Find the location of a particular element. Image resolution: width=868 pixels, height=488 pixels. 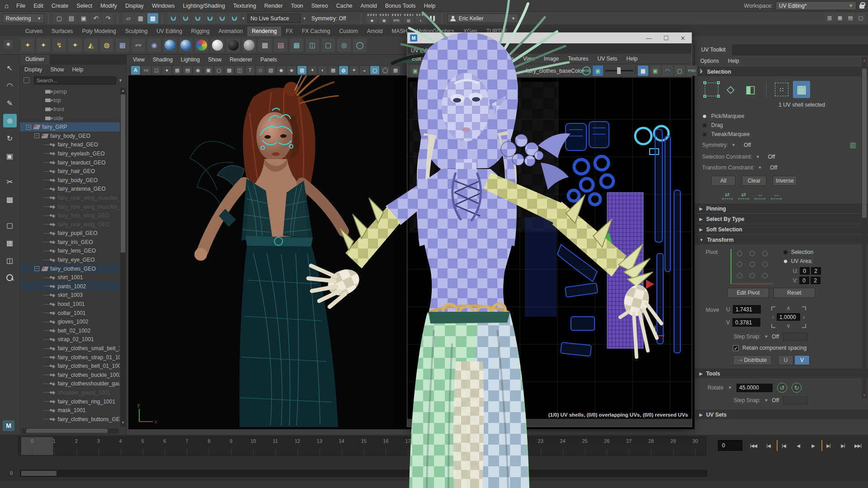

minimize-button: — is located at coordinates (648, 38).